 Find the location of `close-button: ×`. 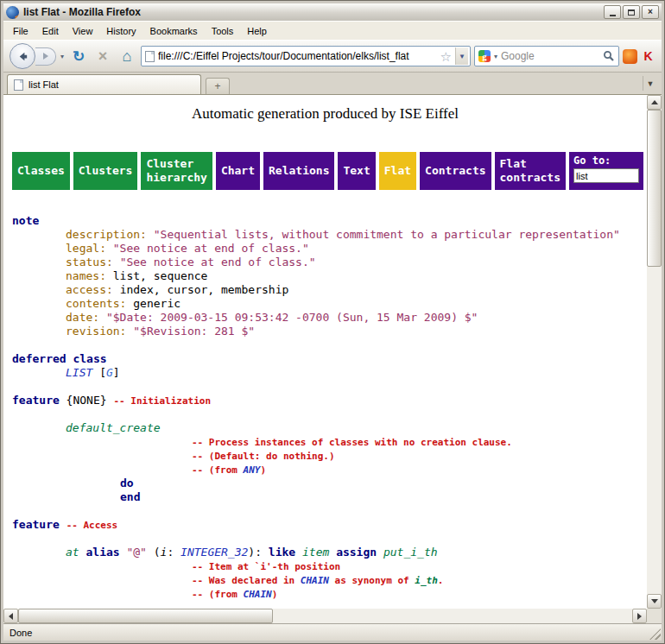

close-button: × is located at coordinates (650, 12).